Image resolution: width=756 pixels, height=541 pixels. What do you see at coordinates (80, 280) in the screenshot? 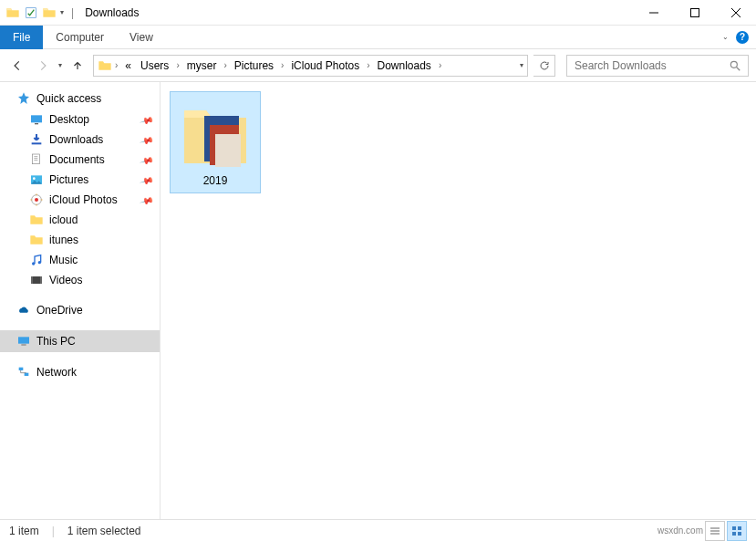
I see `sidebar-item-videos: Videos` at bounding box center [80, 280].